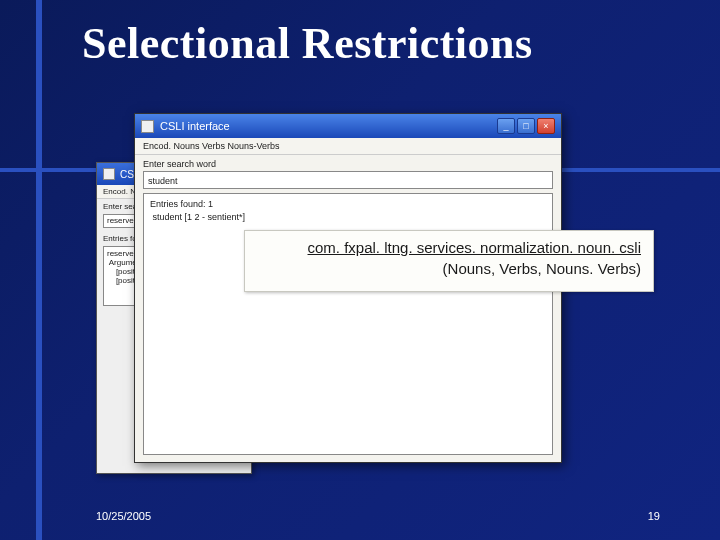 This screenshot has height=540, width=720. I want to click on menu-bar-front: Encod. Nouns Verbs Nouns-Verbs, so click(348, 146).